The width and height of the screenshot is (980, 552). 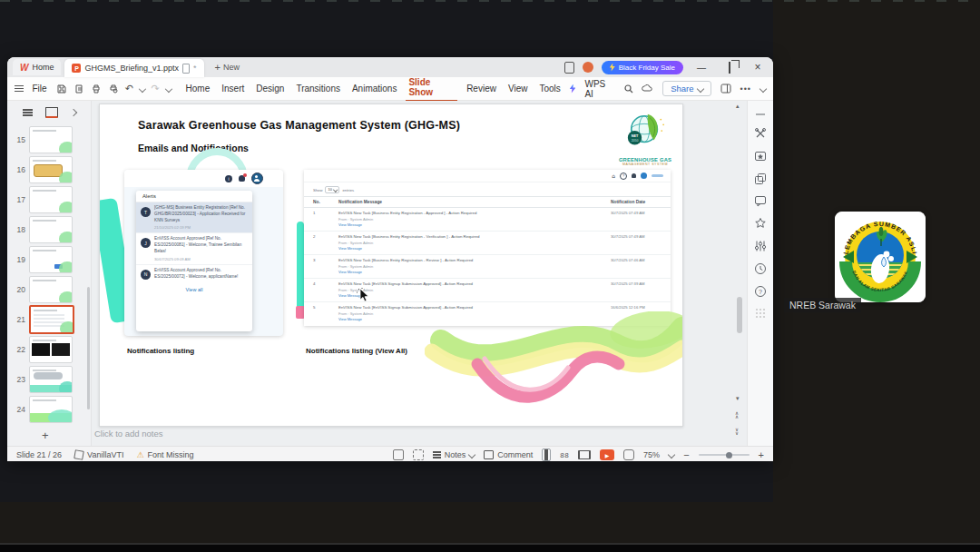 What do you see at coordinates (432, 89) in the screenshot?
I see `menu-slide-show: Slide Show` at bounding box center [432, 89].